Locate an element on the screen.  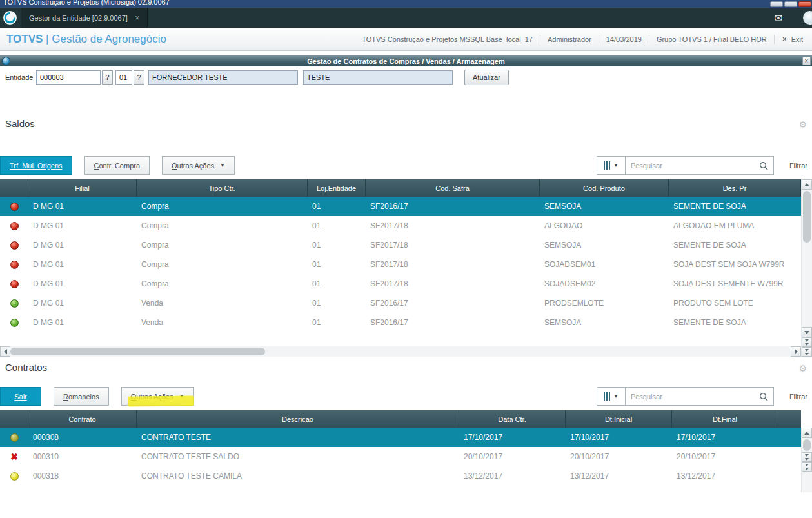
contratos-search-input is located at coordinates (695, 397).